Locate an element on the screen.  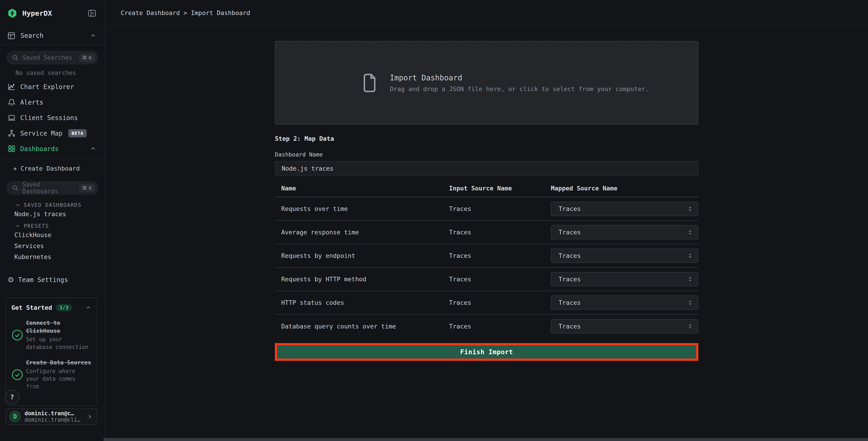
preset-item-services: Services is located at coordinates (53, 246).